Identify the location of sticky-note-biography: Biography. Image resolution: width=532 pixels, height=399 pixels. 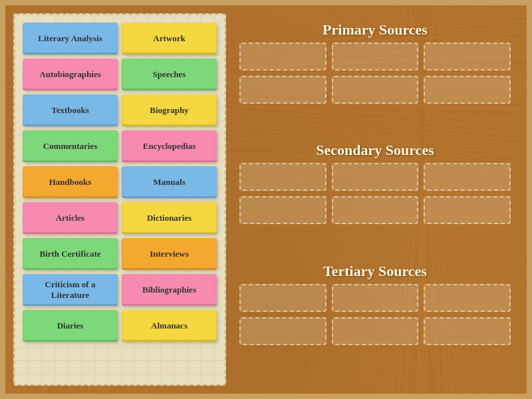
(169, 110).